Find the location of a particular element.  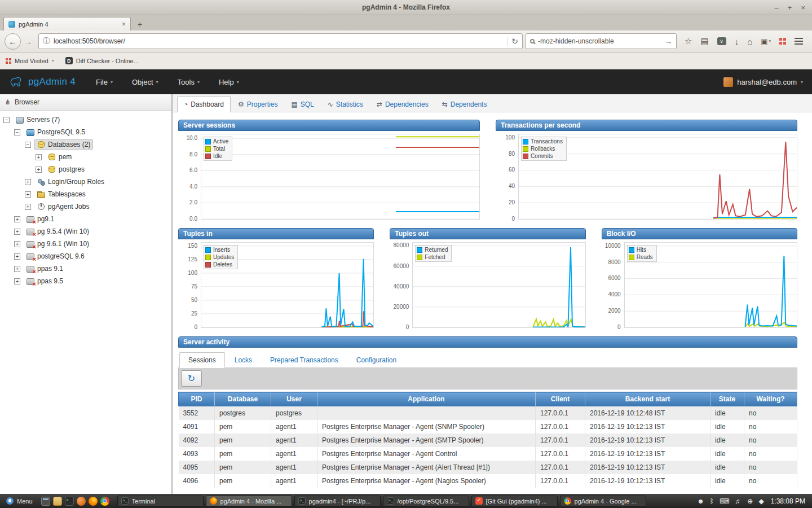

tree-item-pg9-1: +×pg9.1 is located at coordinates (86, 219).